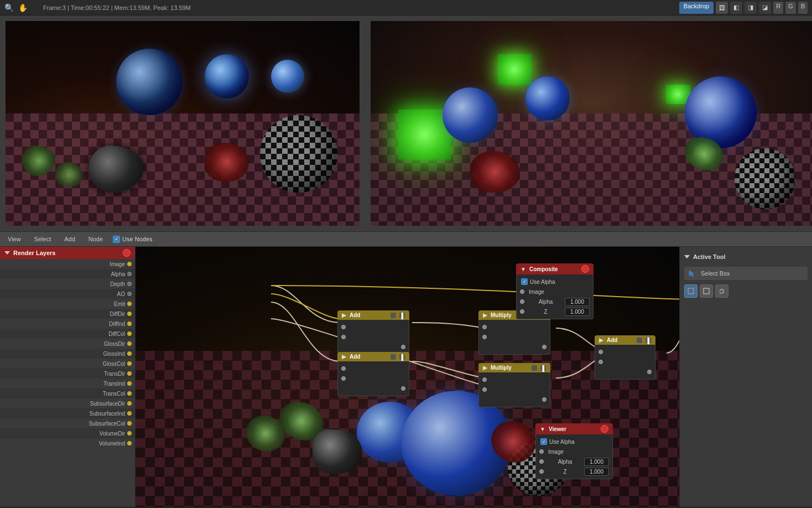 The image size is (812, 508). Describe the element at coordinates (605, 429) in the screenshot. I see `viewer-close` at that location.